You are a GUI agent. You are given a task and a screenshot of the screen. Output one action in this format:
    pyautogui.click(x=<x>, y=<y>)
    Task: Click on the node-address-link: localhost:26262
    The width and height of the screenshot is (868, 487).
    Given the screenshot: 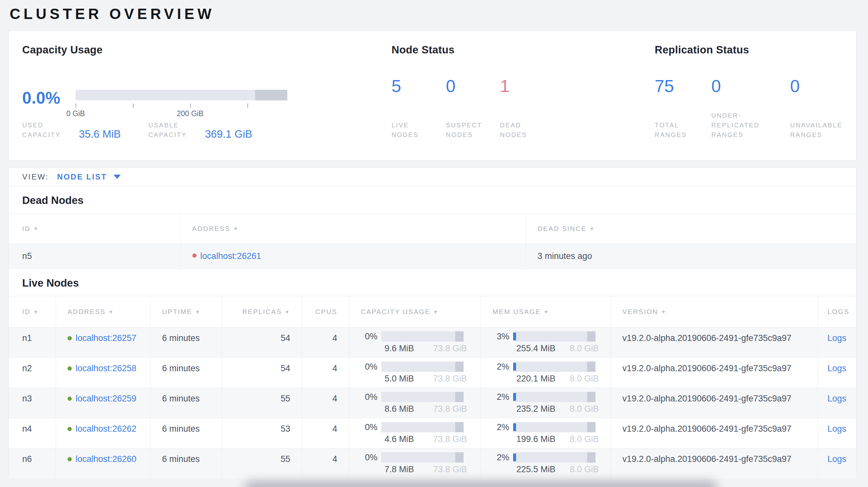 What is the action you would take?
    pyautogui.click(x=106, y=429)
    